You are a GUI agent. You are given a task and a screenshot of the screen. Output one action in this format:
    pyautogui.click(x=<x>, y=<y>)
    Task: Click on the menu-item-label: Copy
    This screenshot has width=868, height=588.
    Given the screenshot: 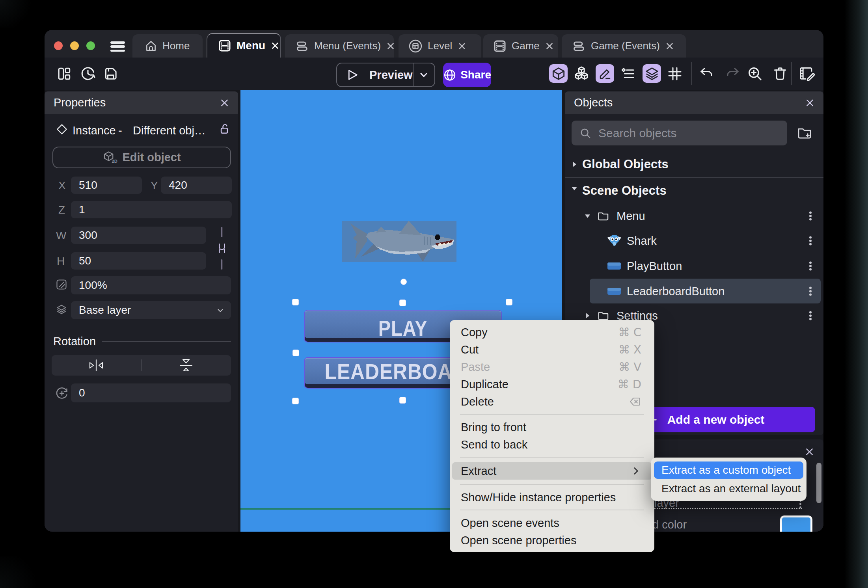 What is the action you would take?
    pyautogui.click(x=474, y=333)
    